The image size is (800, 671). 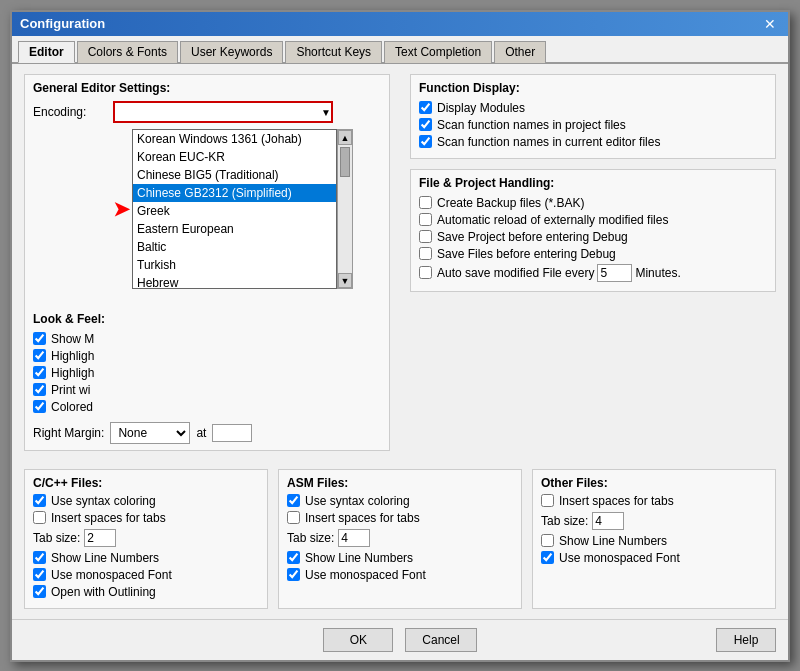 I want to click on dropdown-popup: ➤ Korean Windows 1361 (Johab) Korean EUC…, so click(x=233, y=209).